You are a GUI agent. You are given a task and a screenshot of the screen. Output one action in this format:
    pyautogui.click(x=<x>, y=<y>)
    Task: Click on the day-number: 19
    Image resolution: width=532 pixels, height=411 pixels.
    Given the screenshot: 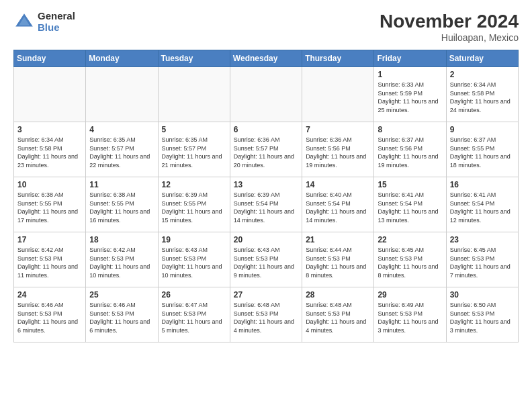 What is the action you would take?
    pyautogui.click(x=194, y=240)
    